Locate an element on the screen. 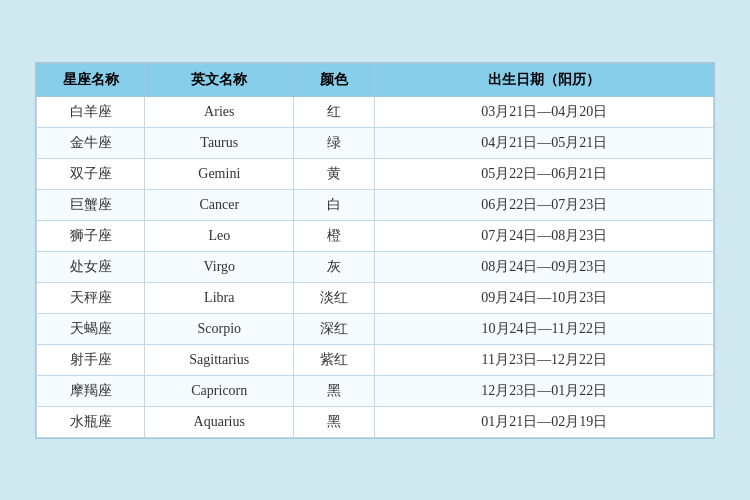 This screenshot has height=500, width=750. cell-chinese: 摩羯座 is located at coordinates (91, 390).